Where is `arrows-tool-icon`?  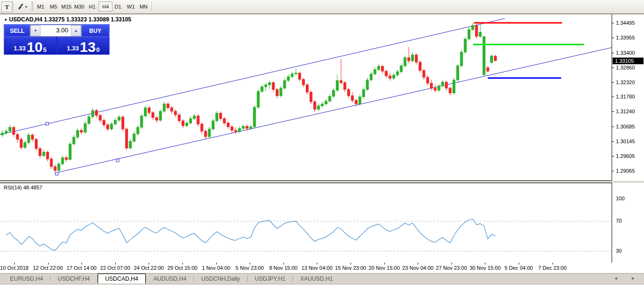
arrows-tool-icon is located at coordinates (22, 7).